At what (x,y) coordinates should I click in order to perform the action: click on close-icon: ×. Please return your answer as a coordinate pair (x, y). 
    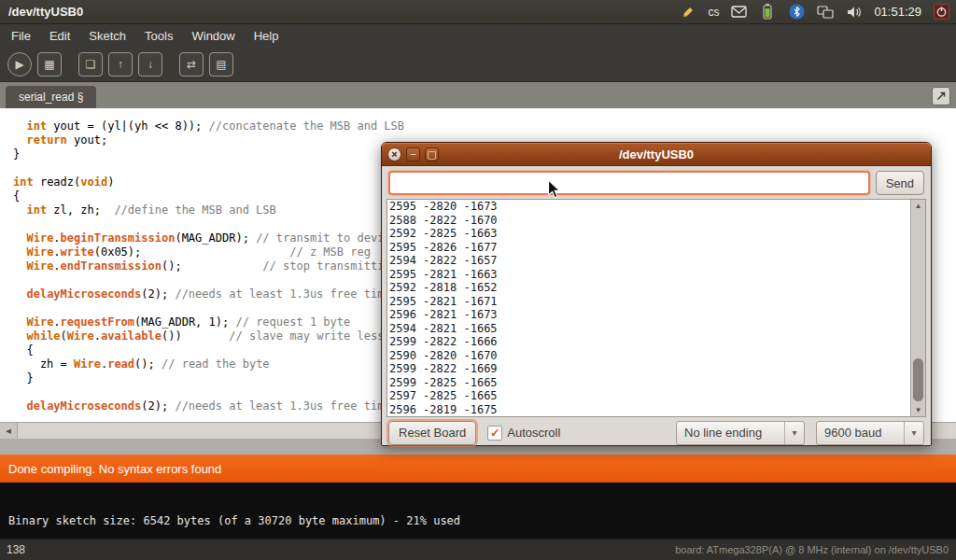
    Looking at the image, I should click on (394, 155).